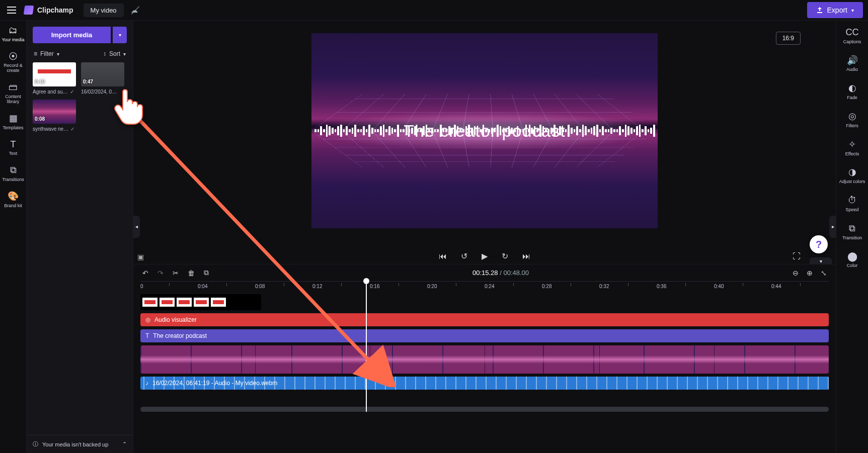 This screenshot has width=868, height=453. I want to click on import-media-dropdown: ▾, so click(120, 35).